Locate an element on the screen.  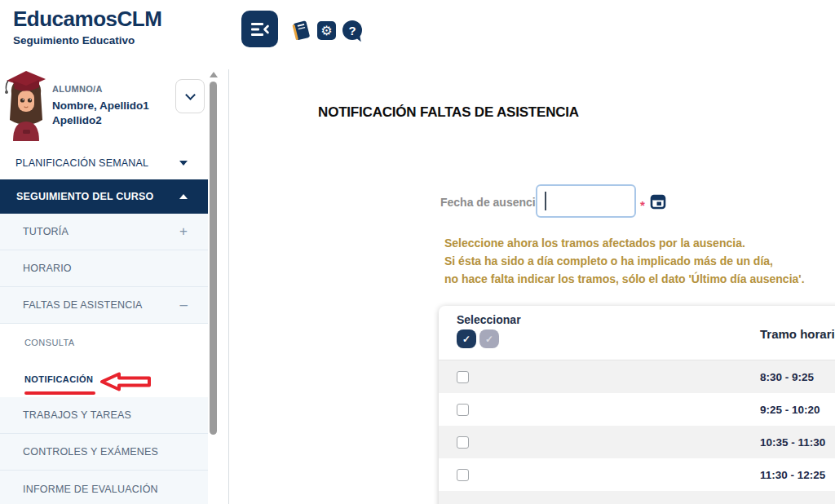
table-row: 11:30 - 12:25 is located at coordinates (637, 475).